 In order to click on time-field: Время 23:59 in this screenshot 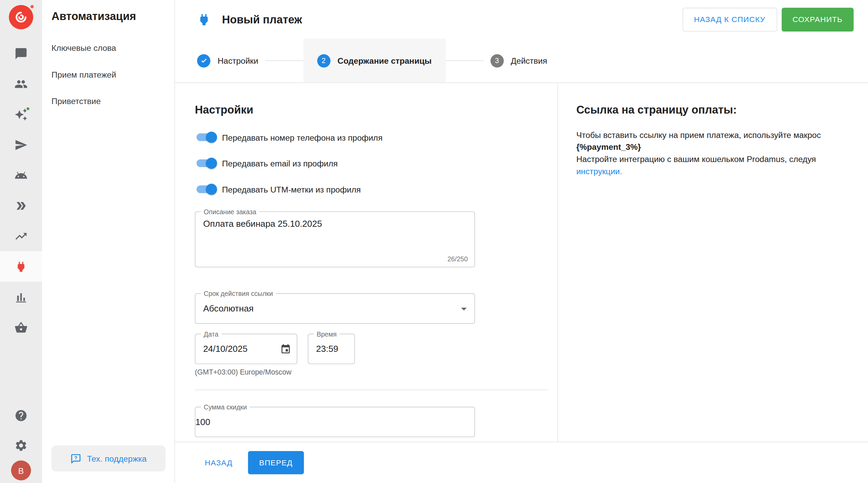, I will do `click(332, 349)`.